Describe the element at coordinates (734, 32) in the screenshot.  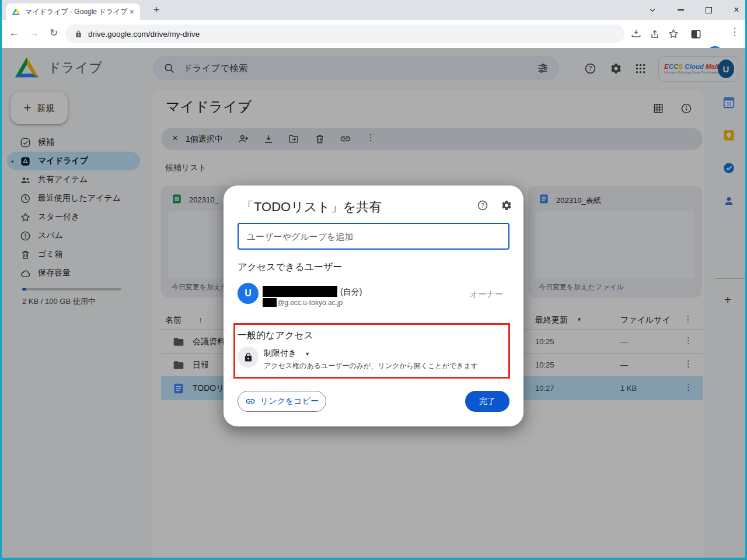
I see `browser-menu-icon: ⋮` at that location.